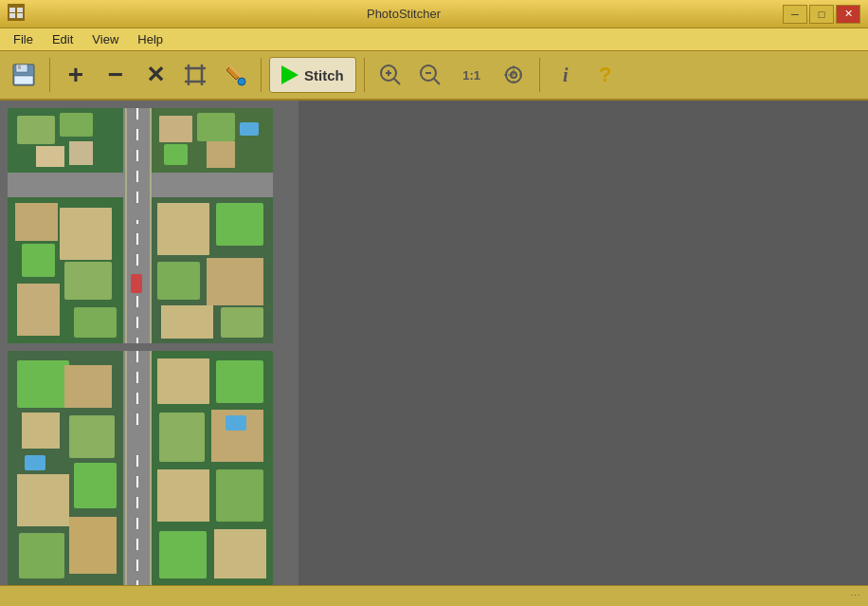 The image size is (868, 606). What do you see at coordinates (195, 75) in the screenshot?
I see `crop-button` at bounding box center [195, 75].